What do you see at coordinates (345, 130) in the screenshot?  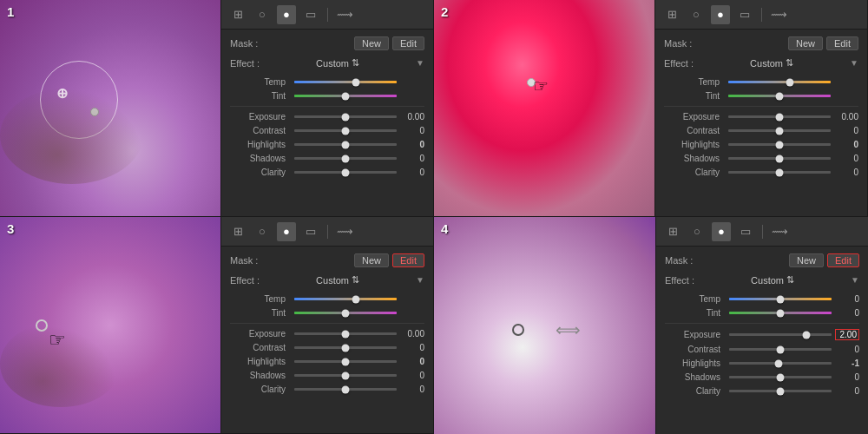 I see `contrast-handle-q1` at bounding box center [345, 130].